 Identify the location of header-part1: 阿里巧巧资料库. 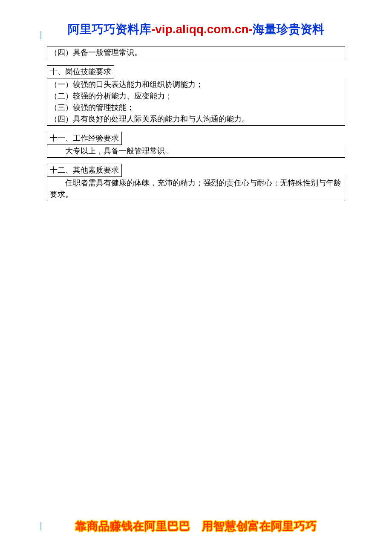
(110, 29).